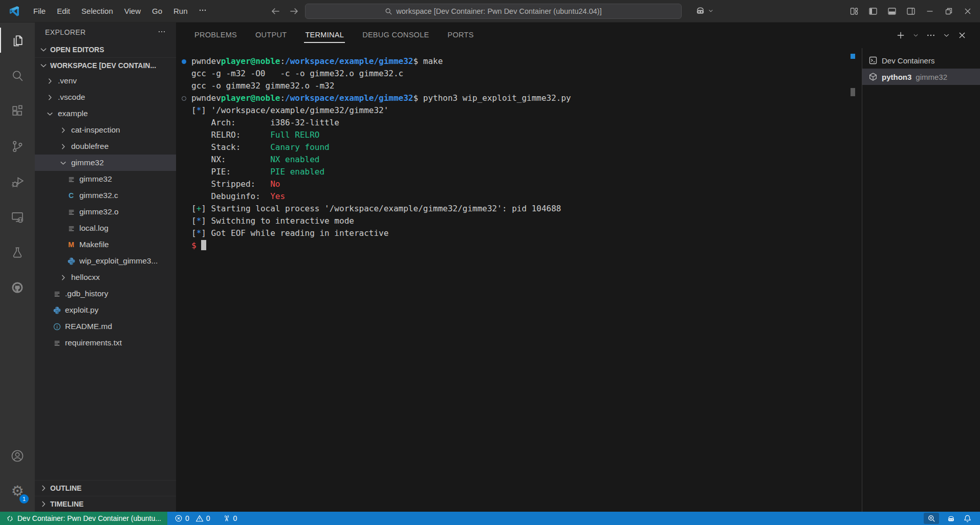  Describe the element at coordinates (105, 504) in the screenshot. I see `timeline-section: TIMELINE` at that location.